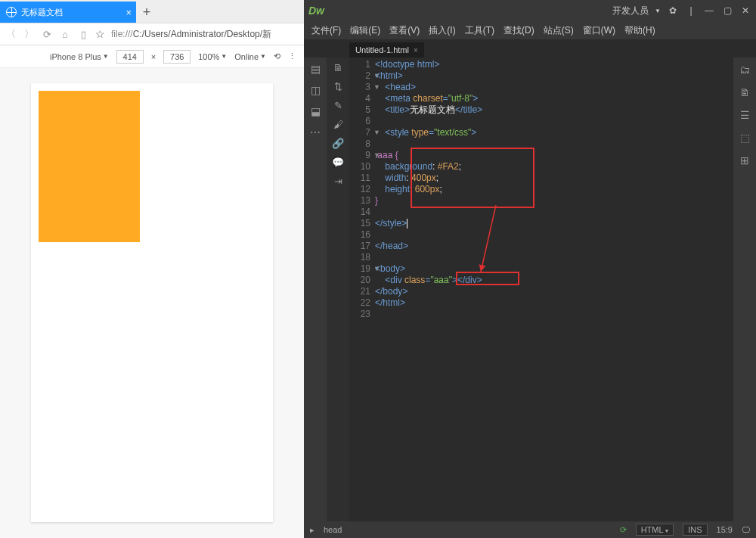 The height and width of the screenshot is (538, 756). What do you see at coordinates (745, 289) in the screenshot?
I see `right-panel-icons: 🗂 🗎 ☰ ⬚ ⊞` at bounding box center [745, 289].